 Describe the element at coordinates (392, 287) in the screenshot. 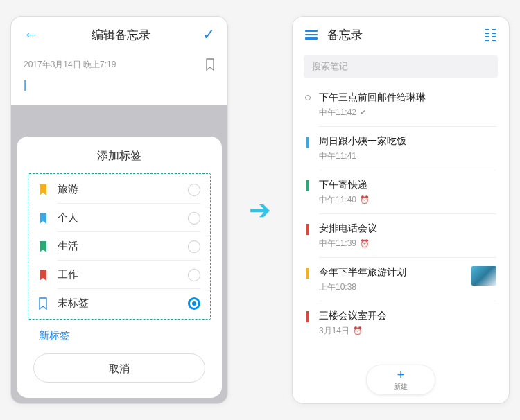

I see `memo-meta: 上午10:38` at that location.